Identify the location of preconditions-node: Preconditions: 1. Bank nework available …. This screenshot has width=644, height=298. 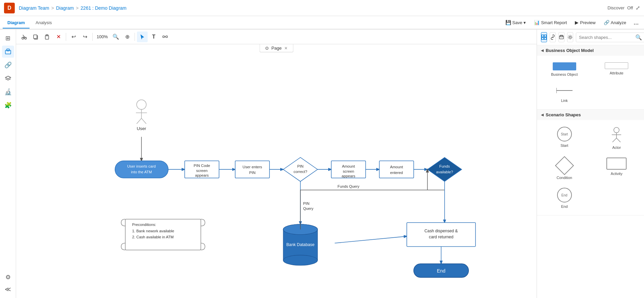
(163, 235).